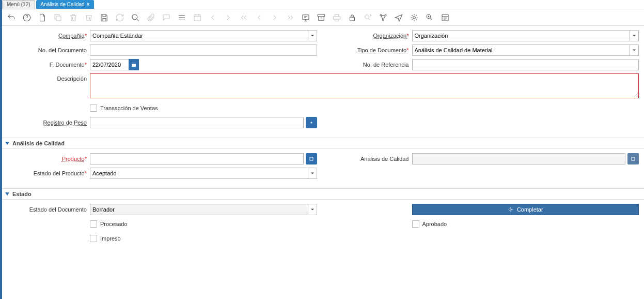 Image resolution: width=644 pixels, height=299 pixels. What do you see at coordinates (414, 18) in the screenshot?
I see `process-icon` at bounding box center [414, 18].